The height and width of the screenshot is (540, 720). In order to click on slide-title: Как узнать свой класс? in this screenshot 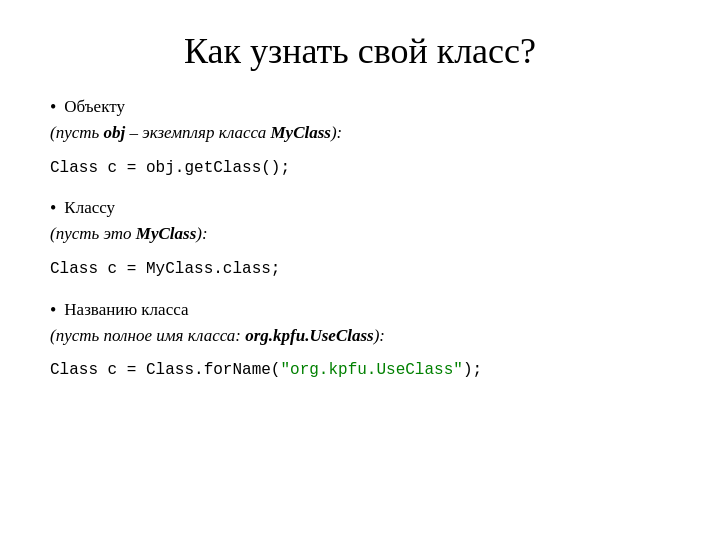, I will do `click(360, 51)`.